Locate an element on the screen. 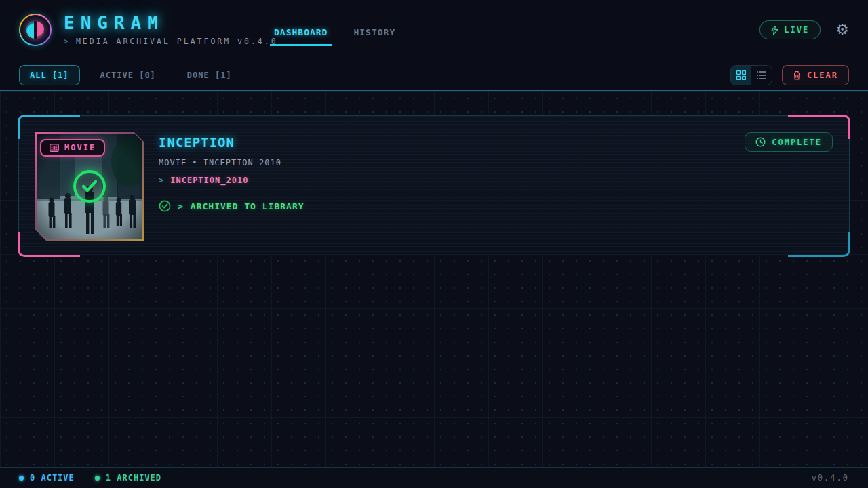 This screenshot has width=868, height=488. lightning-icon is located at coordinates (774, 30).